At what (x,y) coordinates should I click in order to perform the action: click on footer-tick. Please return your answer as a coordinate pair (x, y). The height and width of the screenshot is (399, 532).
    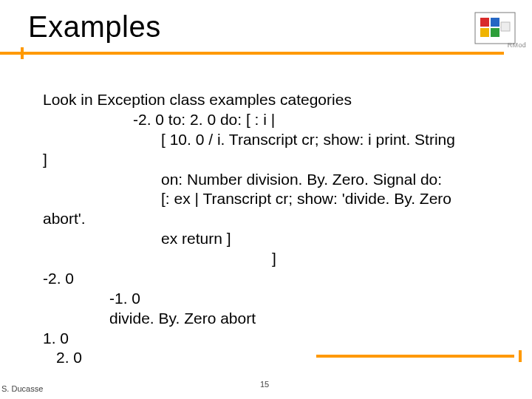
    Looking at the image, I should click on (520, 356).